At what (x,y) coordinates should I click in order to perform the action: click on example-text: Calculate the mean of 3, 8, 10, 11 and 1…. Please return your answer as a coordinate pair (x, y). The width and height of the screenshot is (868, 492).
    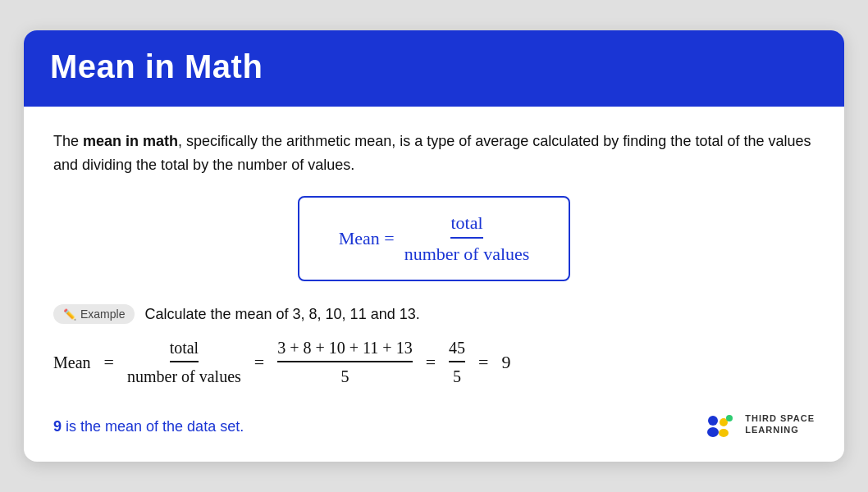
    Looking at the image, I should click on (282, 315).